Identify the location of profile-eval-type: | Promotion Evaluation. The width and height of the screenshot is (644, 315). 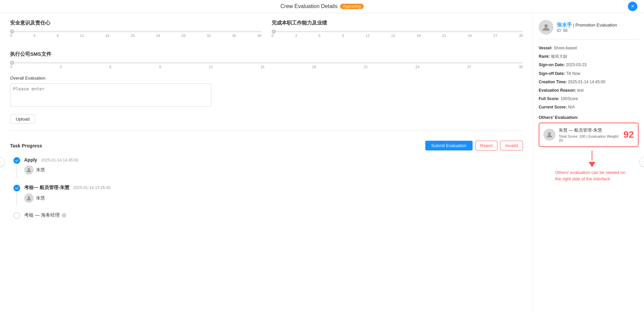
(595, 25).